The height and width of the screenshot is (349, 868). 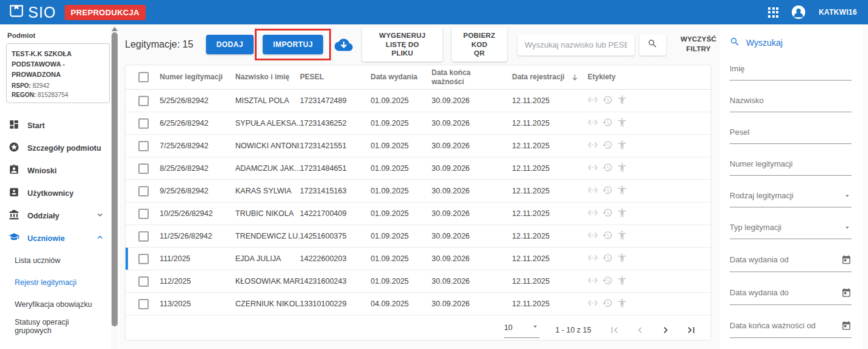 What do you see at coordinates (791, 231) in the screenshot?
I see `filter-field: Typ legitymacji` at bounding box center [791, 231].